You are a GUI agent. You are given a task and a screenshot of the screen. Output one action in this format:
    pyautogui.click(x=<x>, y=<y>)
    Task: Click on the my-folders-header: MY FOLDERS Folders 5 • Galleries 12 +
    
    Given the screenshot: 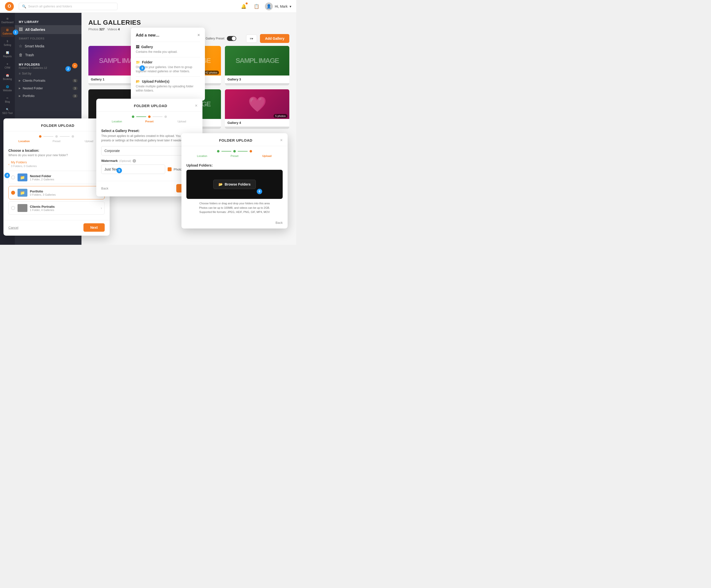 What is the action you would take?
    pyautogui.click(x=48, y=65)
    